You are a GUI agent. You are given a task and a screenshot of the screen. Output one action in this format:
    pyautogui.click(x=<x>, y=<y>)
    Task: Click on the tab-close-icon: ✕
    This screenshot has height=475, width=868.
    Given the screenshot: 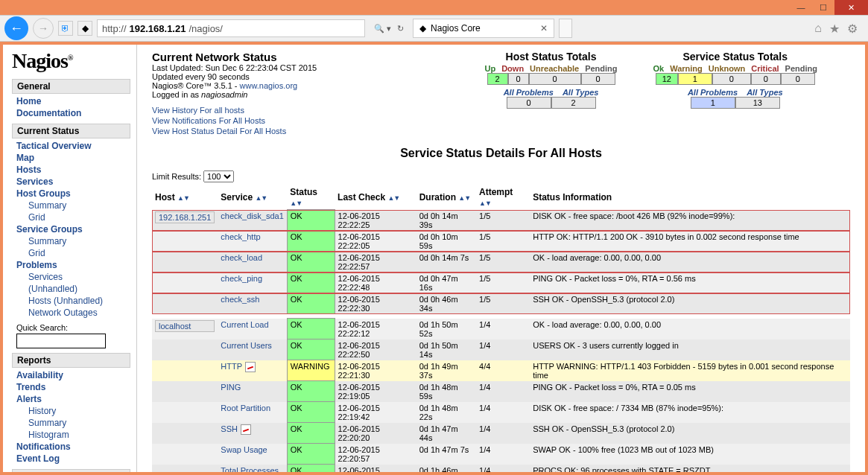 What is the action you would take?
    pyautogui.click(x=544, y=28)
    